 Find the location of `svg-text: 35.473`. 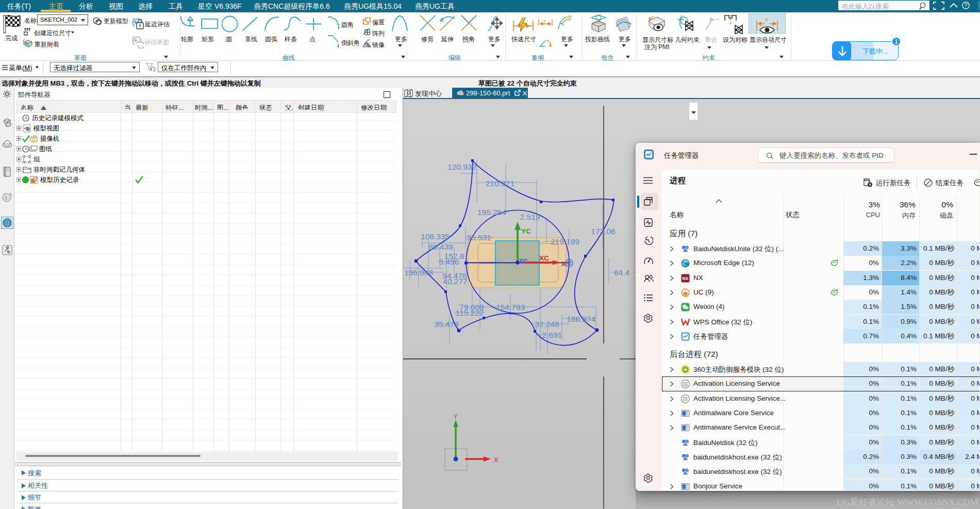

svg-text: 35.473 is located at coordinates (446, 324).